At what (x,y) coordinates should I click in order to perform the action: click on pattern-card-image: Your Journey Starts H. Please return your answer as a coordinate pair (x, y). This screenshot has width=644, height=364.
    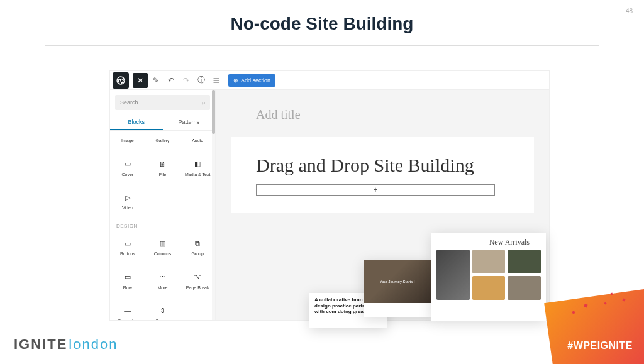
    Looking at the image, I should click on (398, 289).